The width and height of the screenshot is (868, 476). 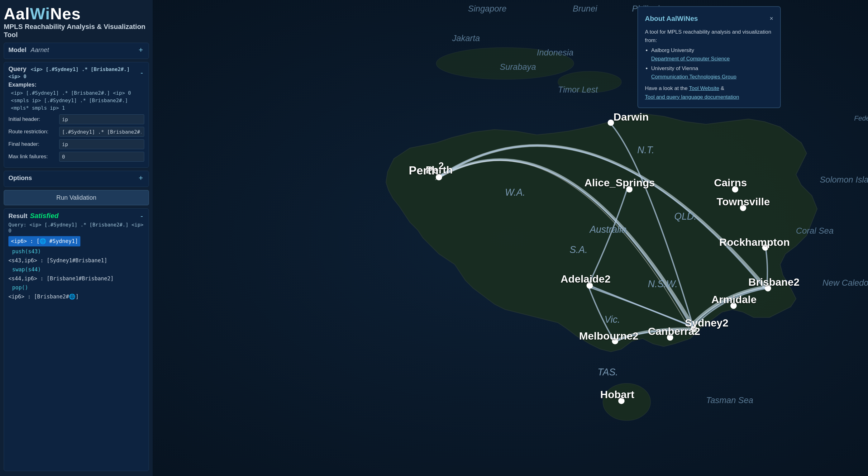 I want to click on about-header: About AalWiNes ×, so click(x=709, y=19).